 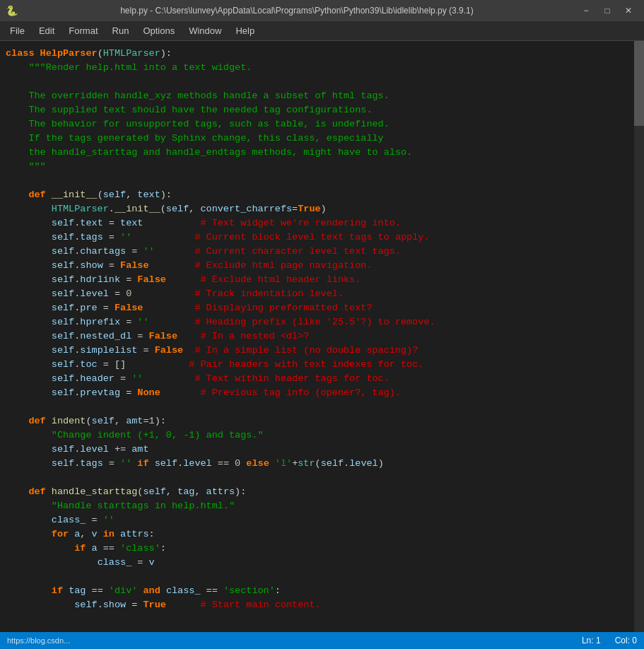 What do you see at coordinates (591, 641) in the screenshot?
I see `status-ln: Ln: 1` at bounding box center [591, 641].